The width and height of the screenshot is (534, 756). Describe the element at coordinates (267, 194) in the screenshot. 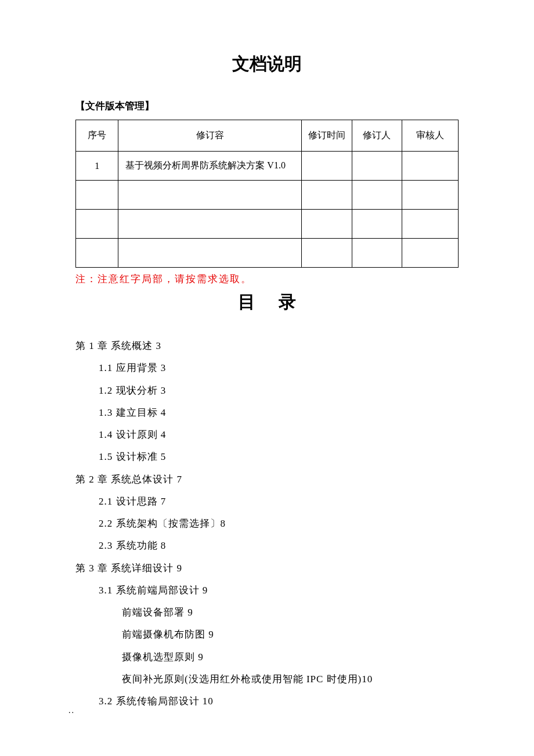

I see `version-table: 序号 修订容 修订时间 修订人 审核人 1基于视频分析周界防系统解决方案 V1.…` at that location.